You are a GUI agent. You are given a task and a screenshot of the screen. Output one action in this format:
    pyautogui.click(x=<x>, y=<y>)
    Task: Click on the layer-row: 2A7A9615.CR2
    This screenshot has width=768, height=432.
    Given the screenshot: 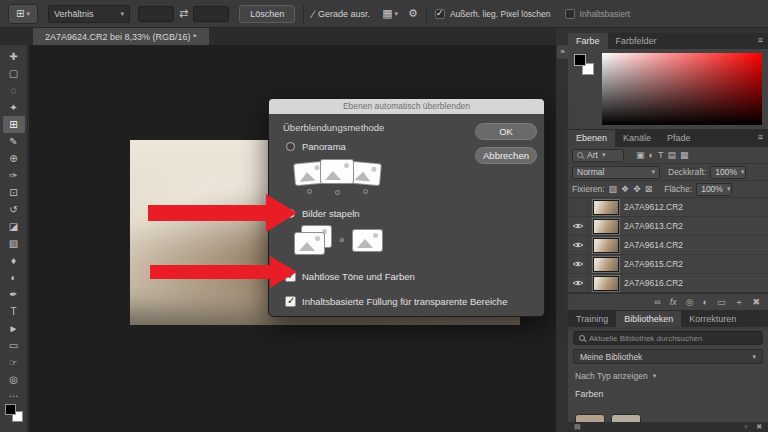 What is the action you would take?
    pyautogui.click(x=668, y=264)
    